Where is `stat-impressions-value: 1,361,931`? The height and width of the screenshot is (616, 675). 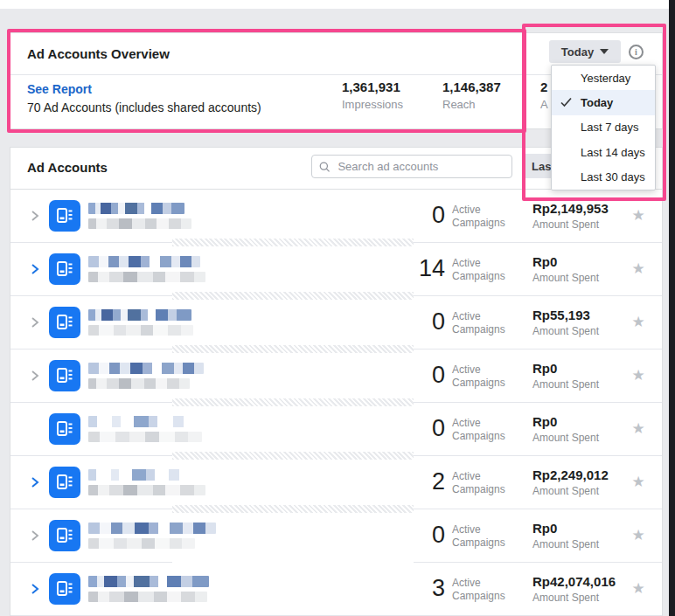 stat-impressions-value: 1,361,931 is located at coordinates (390, 87).